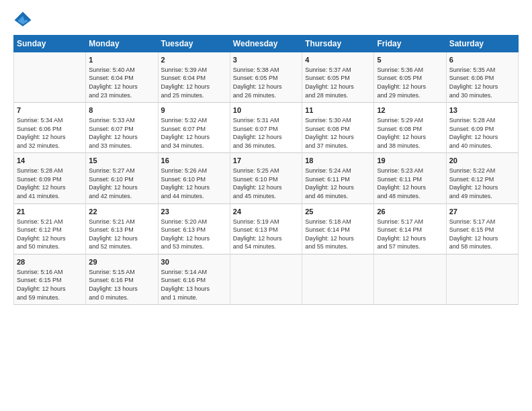 The height and width of the screenshot is (411, 532). Describe the element at coordinates (122, 183) in the screenshot. I see `cell-content: Sunrise: 5:27 AM Sunset: 6:10 PM Dayligh…` at that location.